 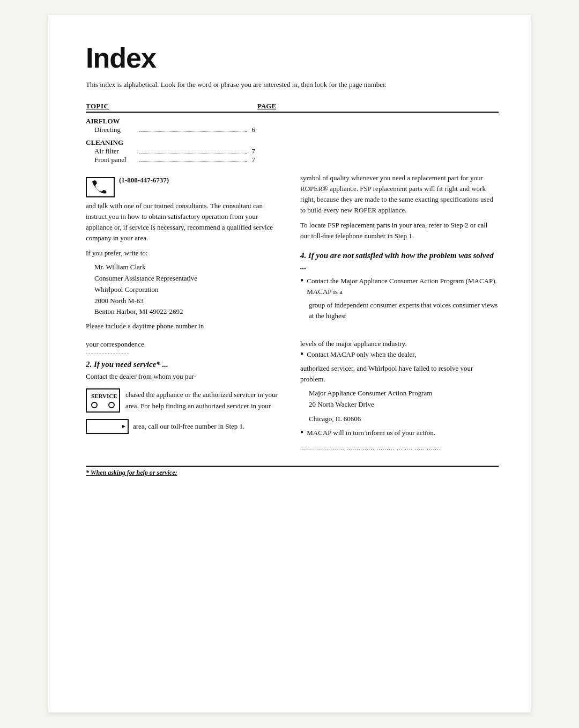 What do you see at coordinates (139, 106) in the screenshot?
I see `topic-header-label: TOPIC` at bounding box center [139, 106].